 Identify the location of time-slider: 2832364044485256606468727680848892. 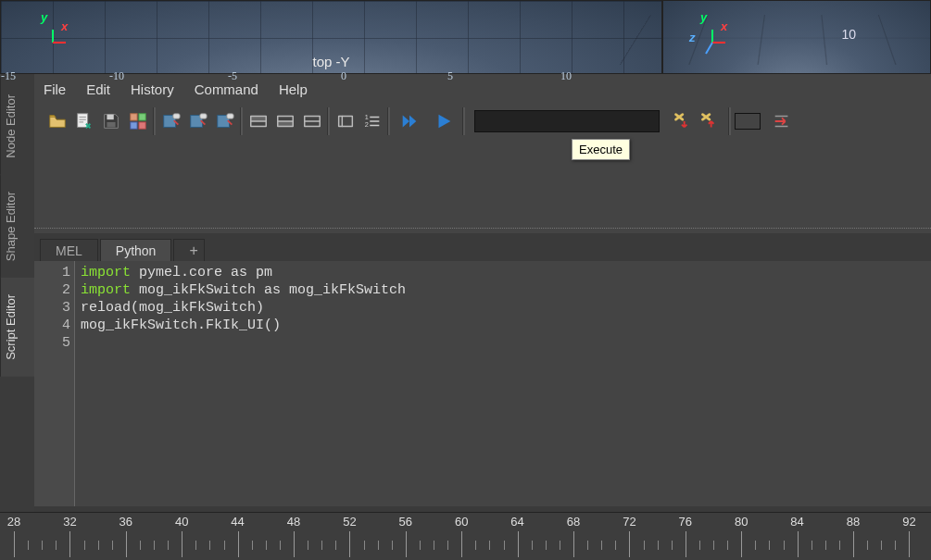
(465, 536).